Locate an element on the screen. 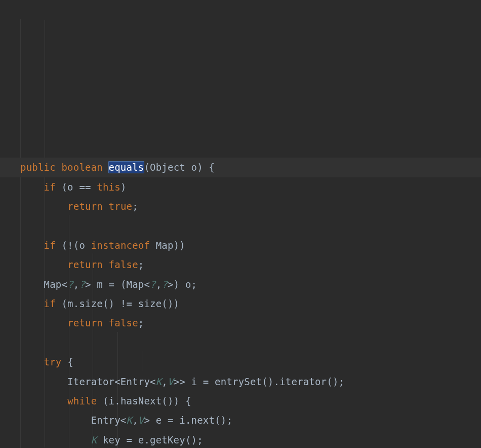 This screenshot has width=481, height=448. code-line: K key = e.getKey(); is located at coordinates (251, 439).